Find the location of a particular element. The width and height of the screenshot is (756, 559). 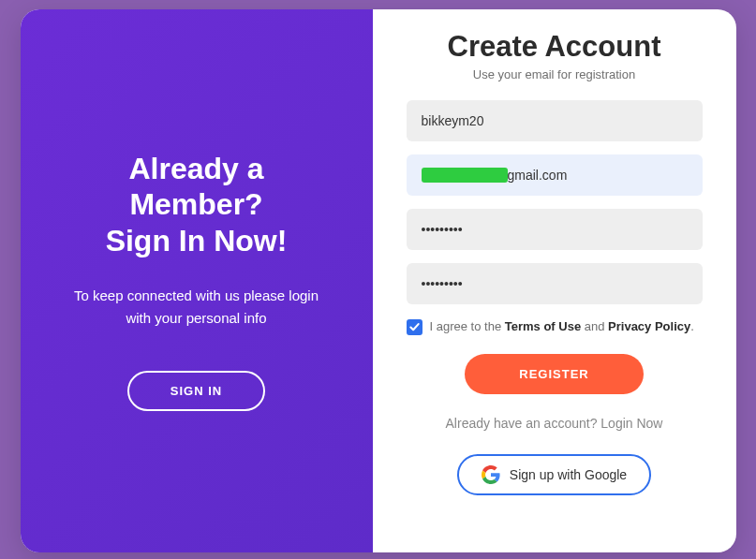

promo-desc-line: To keep connected with us please login is located at coordinates (197, 296).